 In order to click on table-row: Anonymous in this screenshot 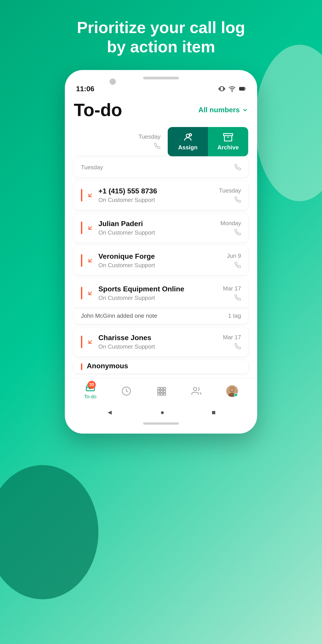, I will do `click(161, 367)`.